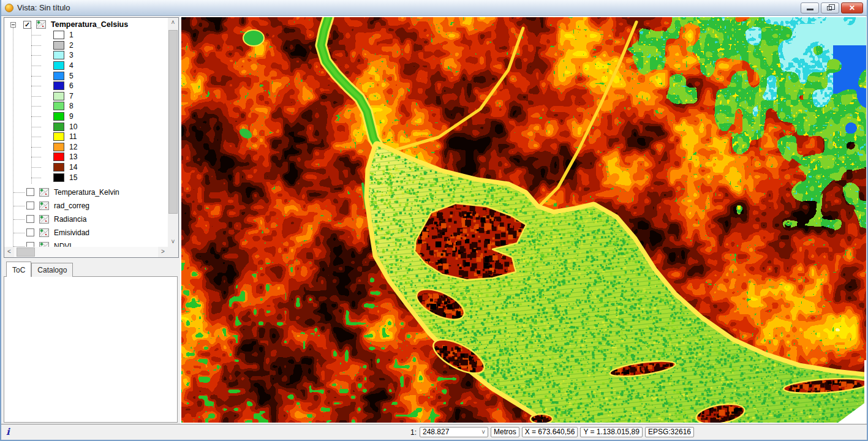 This screenshot has height=441, width=868. Describe the element at coordinates (86, 219) in the screenshot. I see `layer-item-radiancia: Radiancia` at that location.